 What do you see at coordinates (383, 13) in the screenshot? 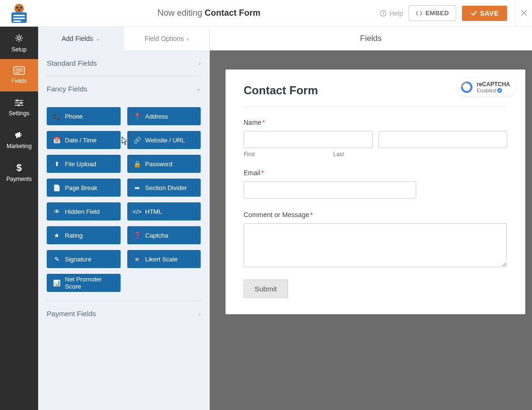
I see `help-icon: ?` at bounding box center [383, 13].